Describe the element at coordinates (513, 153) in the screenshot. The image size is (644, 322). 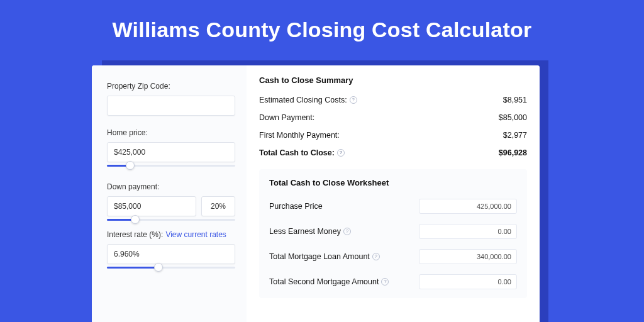
I see `summary-total-value: $96,928` at that location.